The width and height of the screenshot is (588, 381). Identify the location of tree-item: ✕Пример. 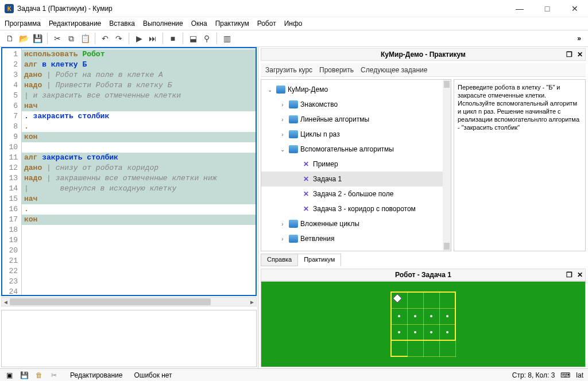
(356, 164).